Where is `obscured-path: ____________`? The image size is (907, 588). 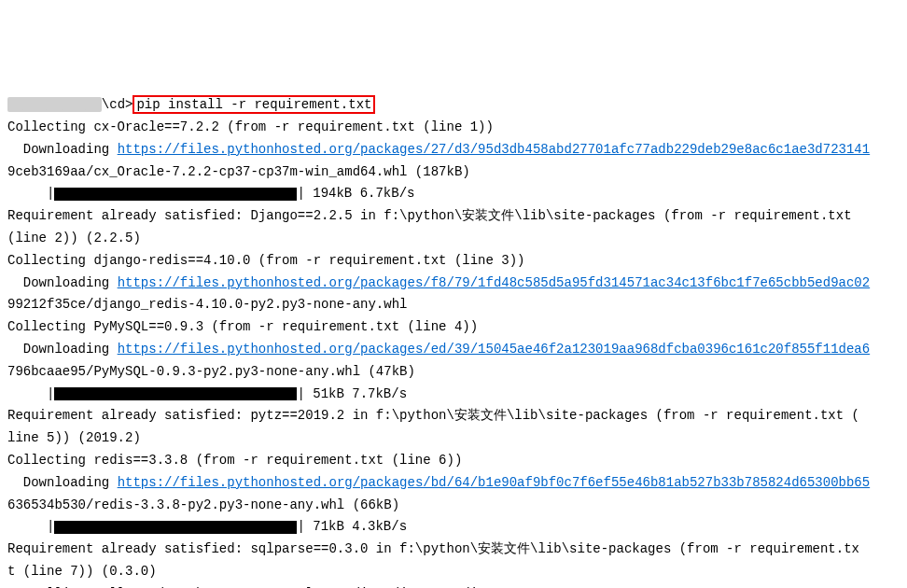 obscured-path: ____________ is located at coordinates (54, 105).